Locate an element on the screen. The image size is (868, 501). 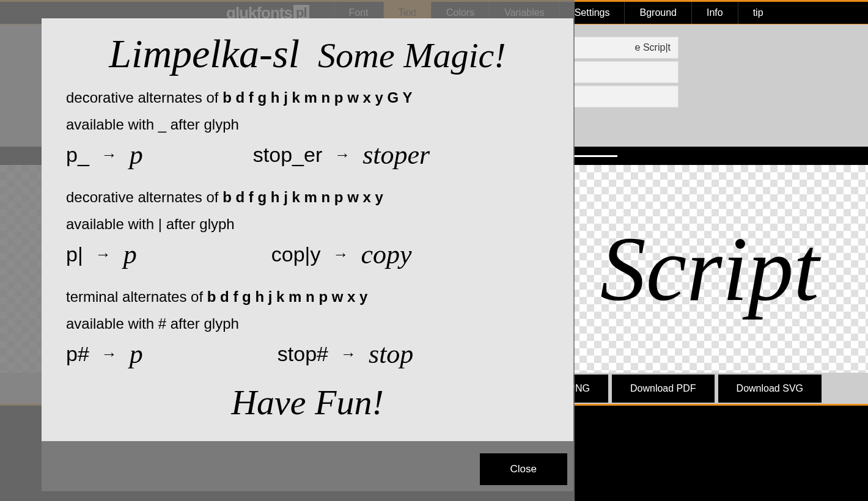
section2-line1b: b d f g h j k m n p w x y is located at coordinates (303, 197).